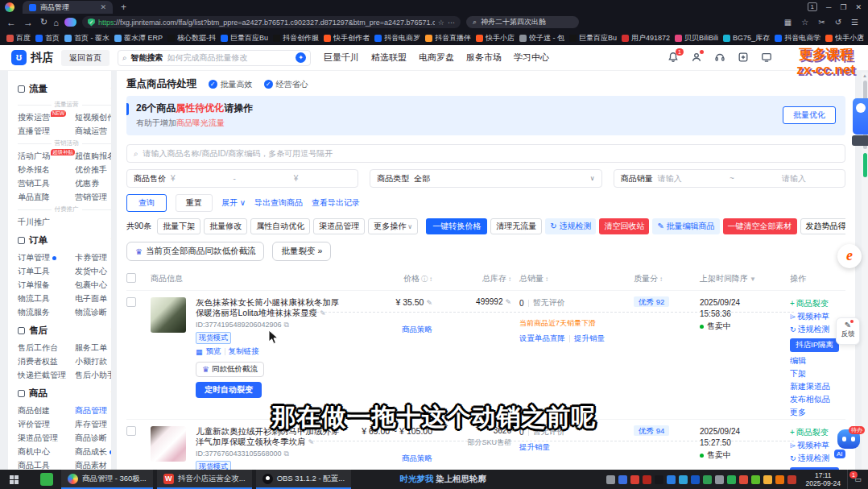  I want to click on bookmark-item: 抖音创作服, so click(296, 39).